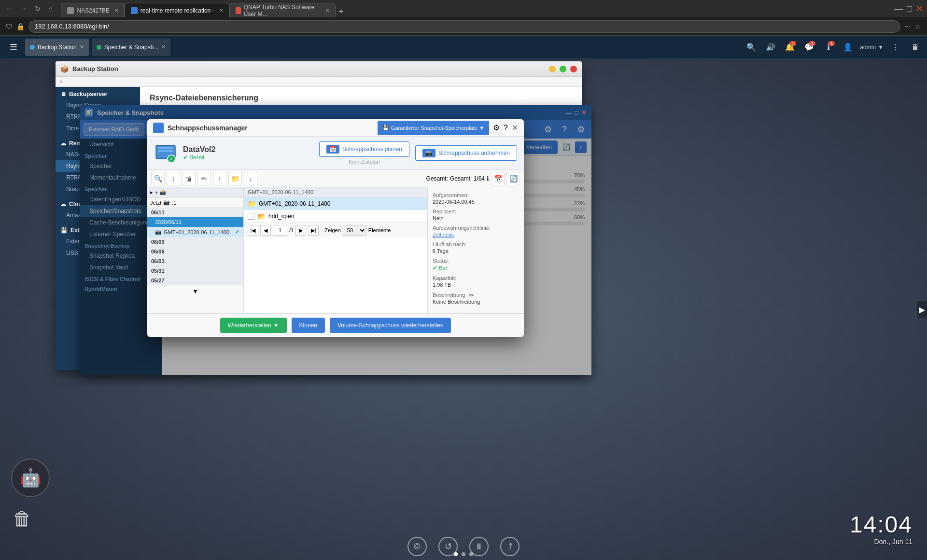 This screenshot has width=927, height=560. What do you see at coordinates (476, 248) in the screenshot?
I see `info-expires-row: Läuft ab nach: 6 Tage` at bounding box center [476, 248].